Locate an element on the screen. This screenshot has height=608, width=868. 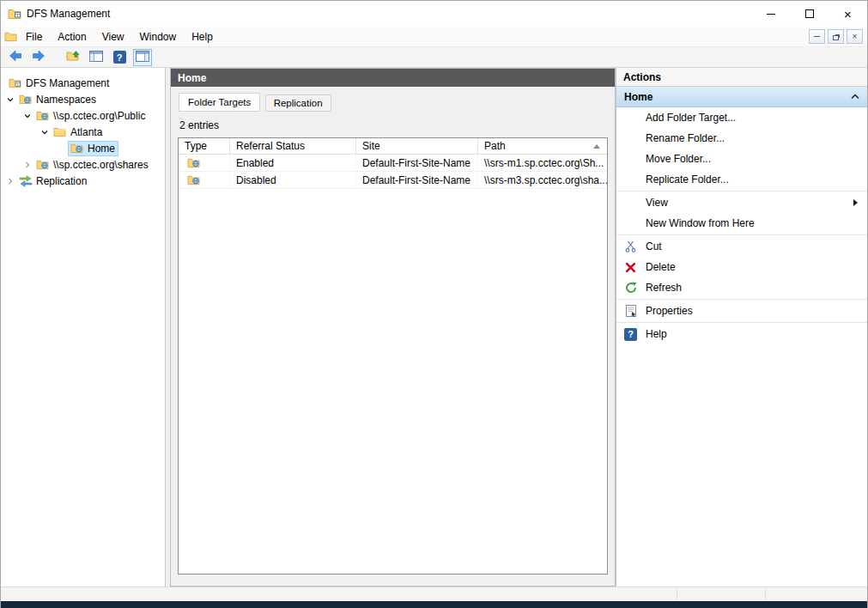
forward-button is located at coordinates (39, 58).